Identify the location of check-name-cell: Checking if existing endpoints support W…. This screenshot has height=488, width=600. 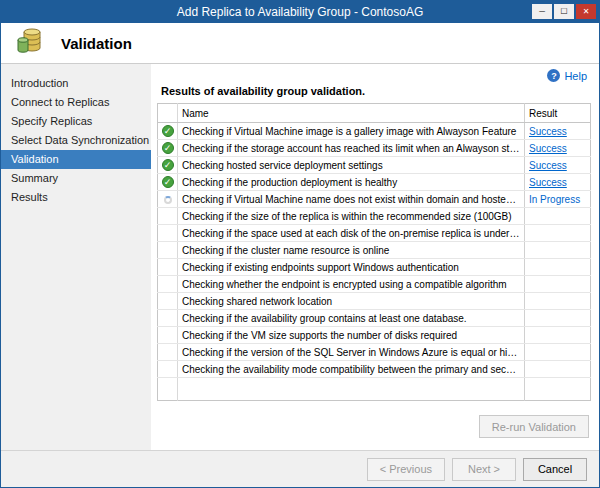
(352, 268).